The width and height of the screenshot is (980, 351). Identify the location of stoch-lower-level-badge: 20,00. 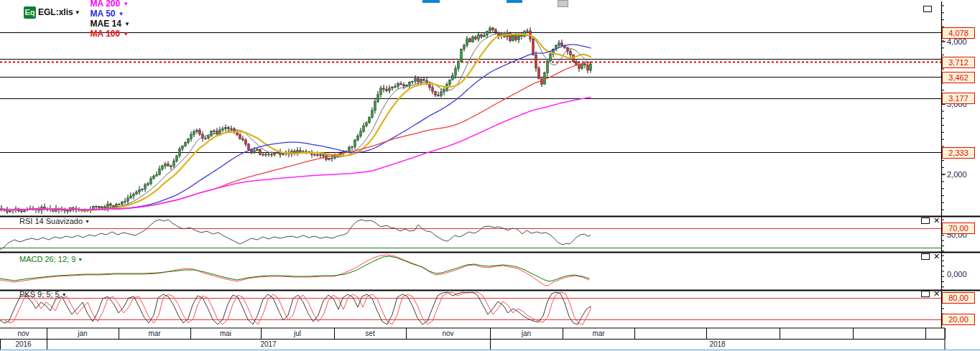
(958, 319).